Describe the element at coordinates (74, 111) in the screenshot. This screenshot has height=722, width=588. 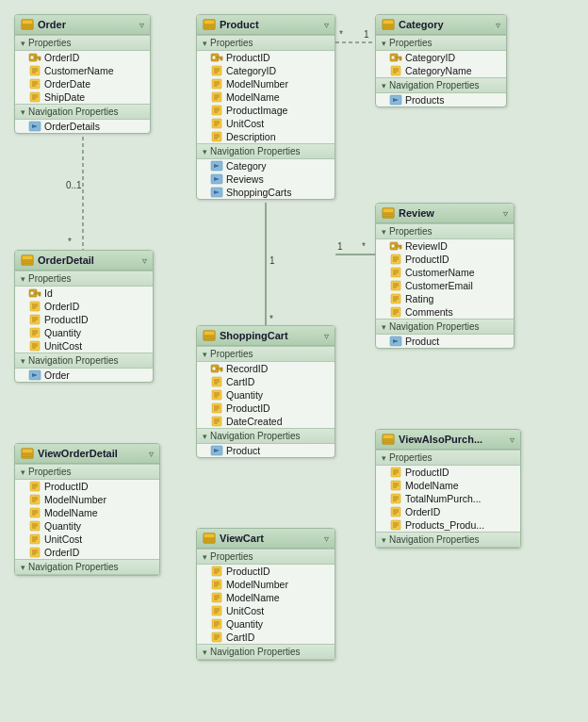
I see `section-label-Order-1: Navigation Properties` at that location.